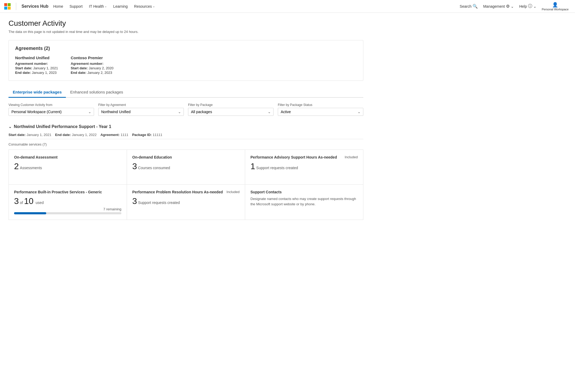 The width and height of the screenshot is (575, 392). I want to click on agreements-section: Agreements (2) Northwind Unified Agreeme…, so click(186, 61).